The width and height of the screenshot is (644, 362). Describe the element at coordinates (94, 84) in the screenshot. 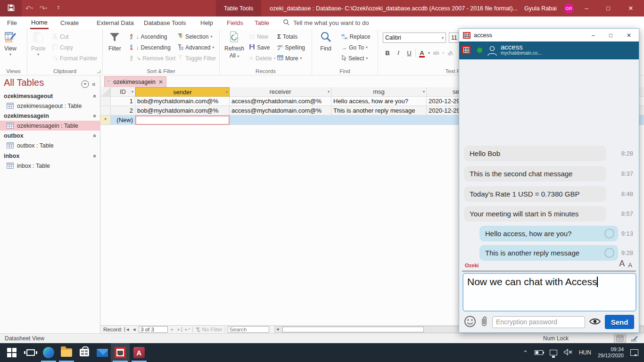

I see `shutter-close-icon: «` at that location.